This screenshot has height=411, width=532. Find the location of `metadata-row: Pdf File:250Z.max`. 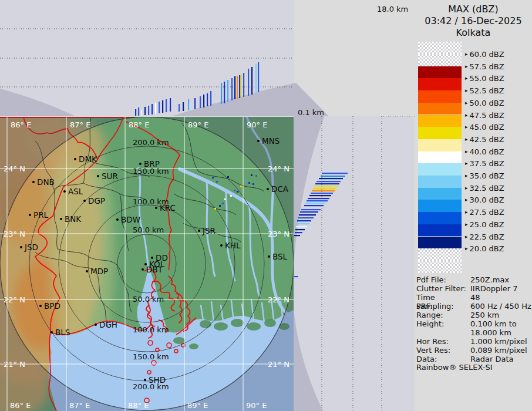

metadata-row: Pdf File:250Z.max is located at coordinates (474, 279).